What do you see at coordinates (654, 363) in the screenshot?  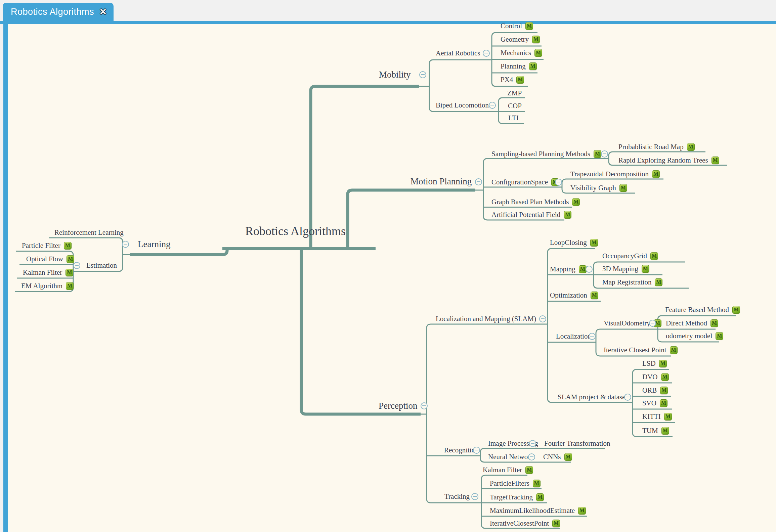 I see `mindmap-node-lsd: LSDM` at bounding box center [654, 363].